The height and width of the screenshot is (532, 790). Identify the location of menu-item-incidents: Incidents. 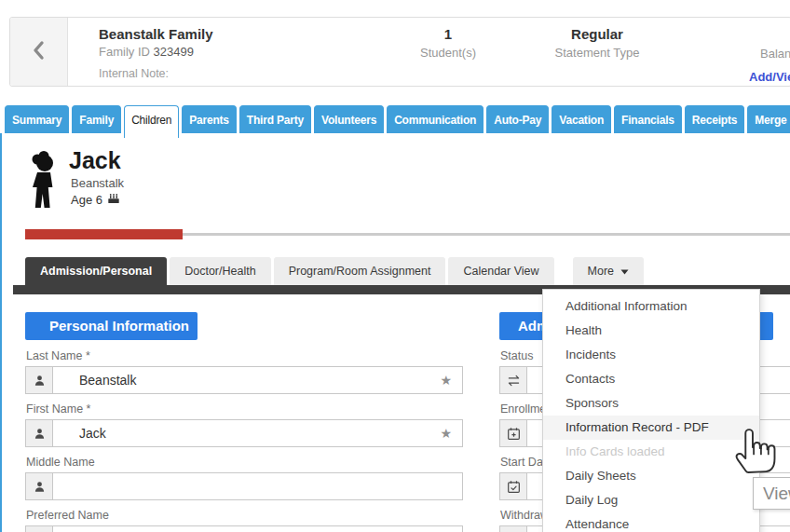
(651, 355).